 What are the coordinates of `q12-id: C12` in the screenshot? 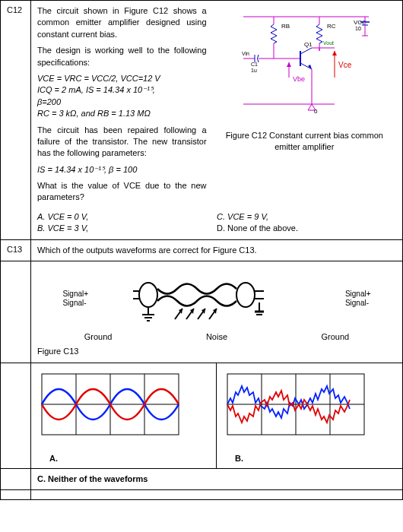 It's located at (14, 10).